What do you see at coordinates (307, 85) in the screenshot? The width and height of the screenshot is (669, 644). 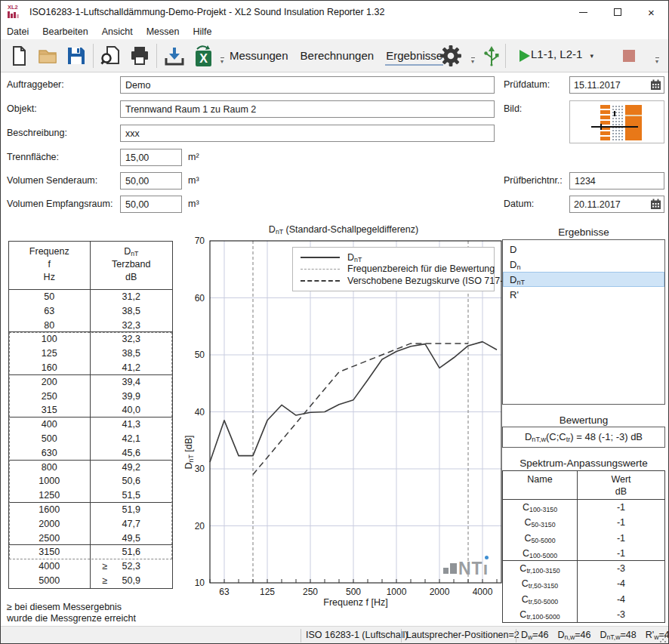 I see `auftraggeber-input` at bounding box center [307, 85].